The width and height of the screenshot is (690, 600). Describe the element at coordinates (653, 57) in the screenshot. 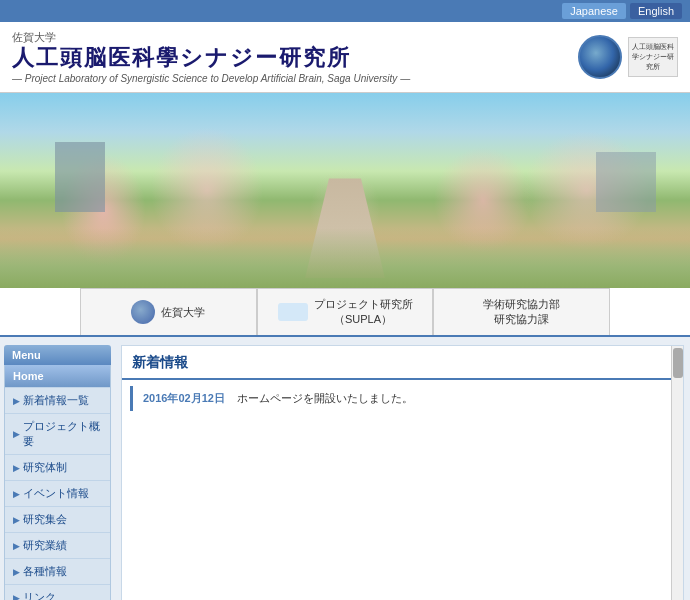

I see `institute-card: 人工頭脳医科学シナジー研究所` at that location.